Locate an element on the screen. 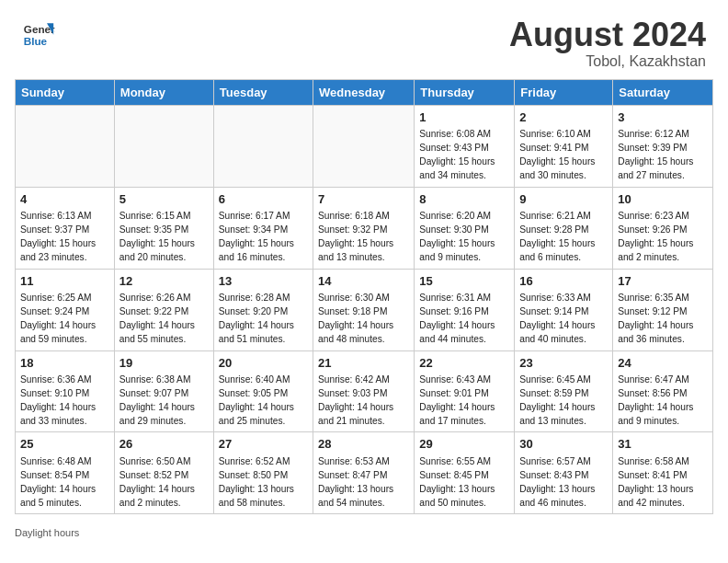 The height and width of the screenshot is (563, 728). day-info: Sunrise: 6:08 AMSunset: 9:43 PMDaylight:… is located at coordinates (464, 155).